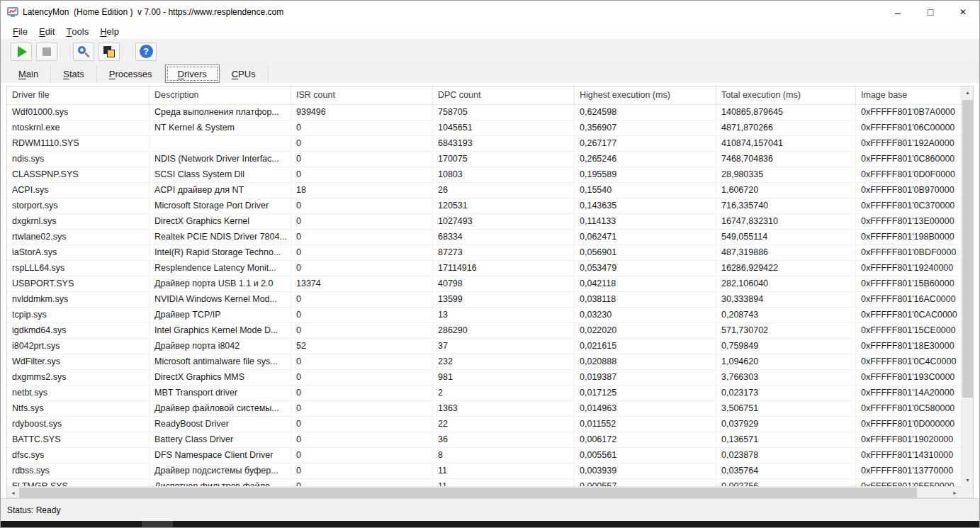 This screenshot has width=980, height=528. What do you see at coordinates (78, 128) in the screenshot?
I see `cell: ntoskrnl.exe` at bounding box center [78, 128].